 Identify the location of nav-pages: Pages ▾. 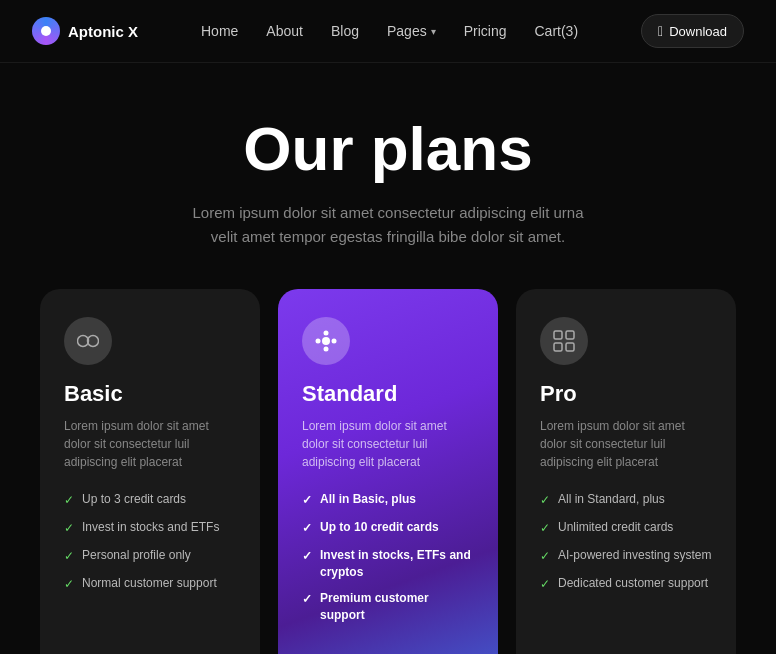
(412, 31).